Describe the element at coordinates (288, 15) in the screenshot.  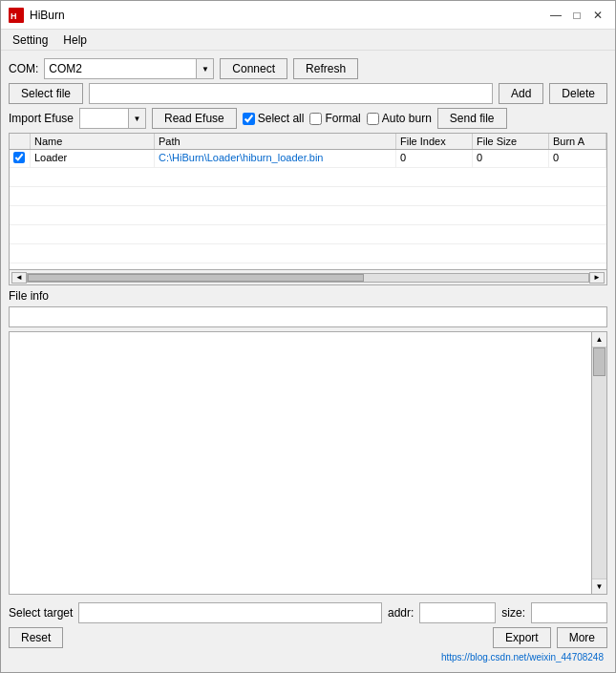
I see `app-title: HiBurn` at that location.